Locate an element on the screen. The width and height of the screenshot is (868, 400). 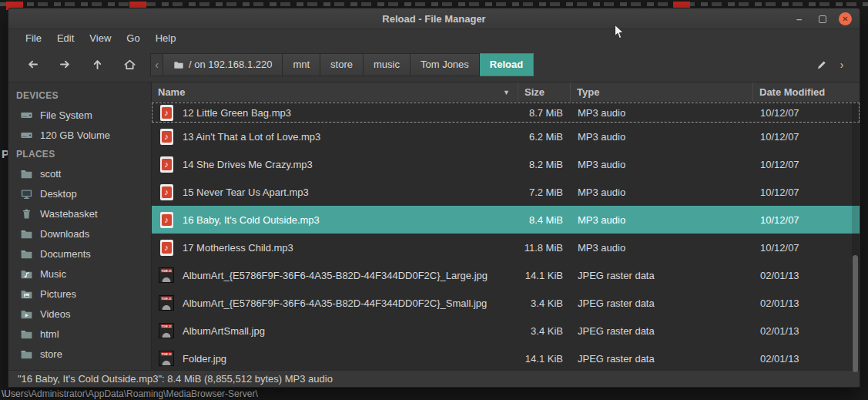
forward-arrow-icon is located at coordinates (65, 65).